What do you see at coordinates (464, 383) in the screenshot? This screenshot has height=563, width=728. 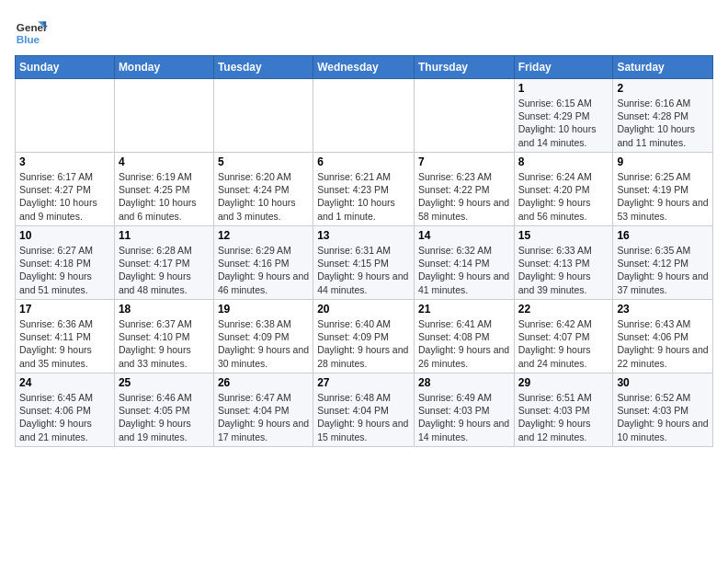 I see `day-number: 28` at bounding box center [464, 383].